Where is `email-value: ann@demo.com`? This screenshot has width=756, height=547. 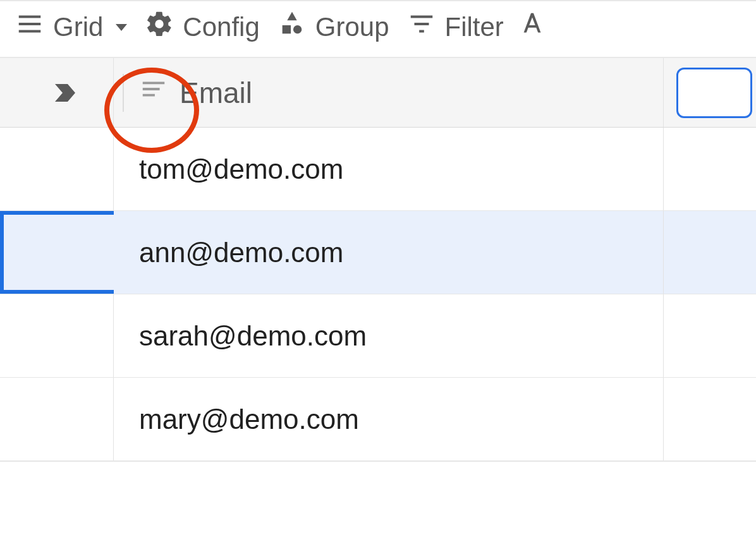
email-value: ann@demo.com is located at coordinates (241, 253).